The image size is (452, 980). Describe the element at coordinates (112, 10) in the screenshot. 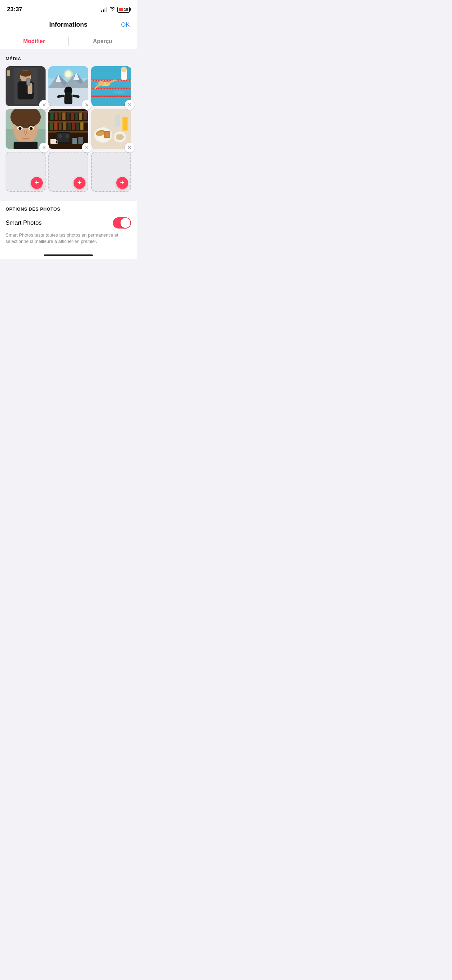

I see `wifi-icon` at that location.